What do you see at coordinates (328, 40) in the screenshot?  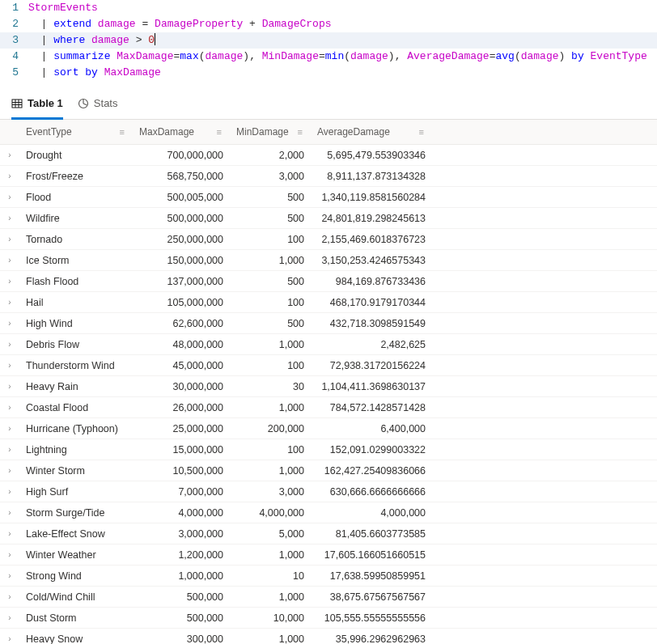 I see `query-editor: 1 StormEvents 2 | extend damage = Damage…` at bounding box center [328, 40].